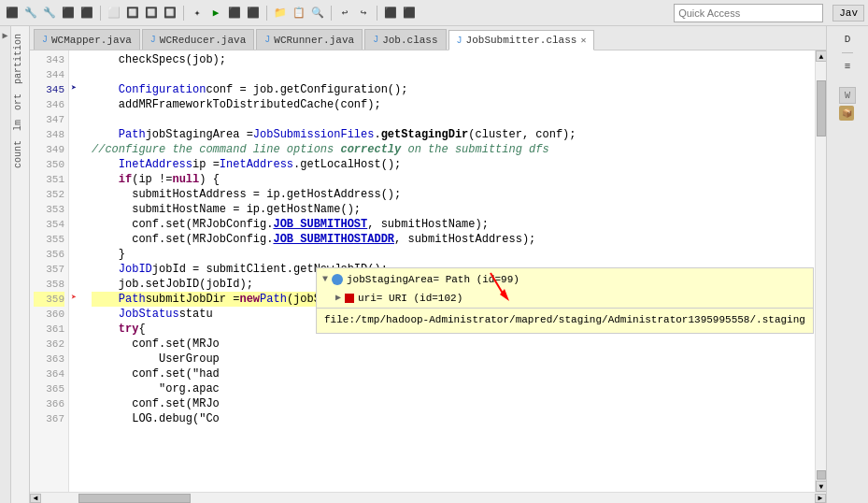  I want to click on horizontal-scrollbar: ◀ ▶, so click(428, 497).